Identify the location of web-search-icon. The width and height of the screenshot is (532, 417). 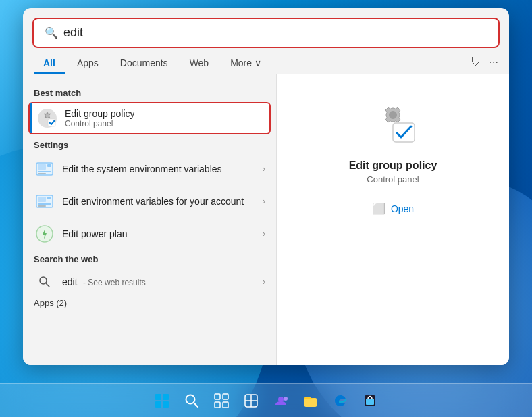
(45, 282).